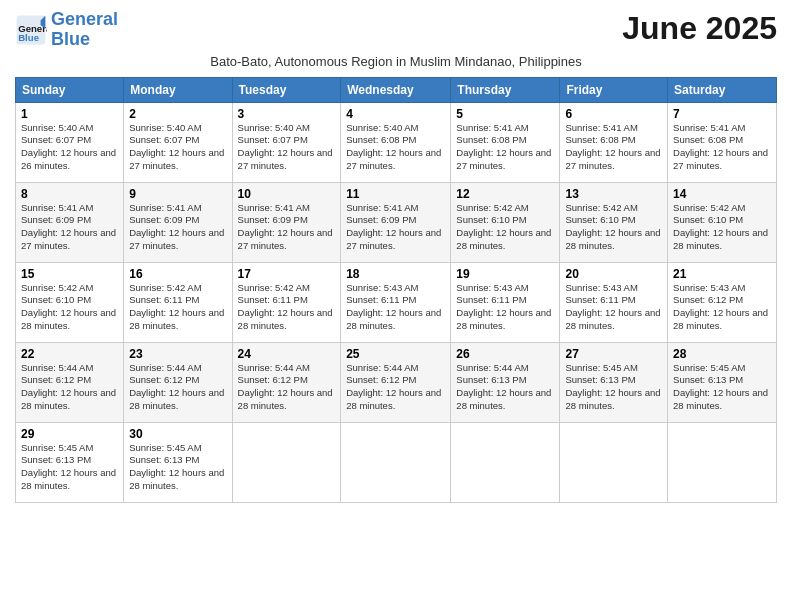 The width and height of the screenshot is (792, 612). What do you see at coordinates (722, 382) in the screenshot?
I see `table-row: 28 Sunrise: 5:45 AM Sunset: 6:13 PM Dayl…` at bounding box center [722, 382].